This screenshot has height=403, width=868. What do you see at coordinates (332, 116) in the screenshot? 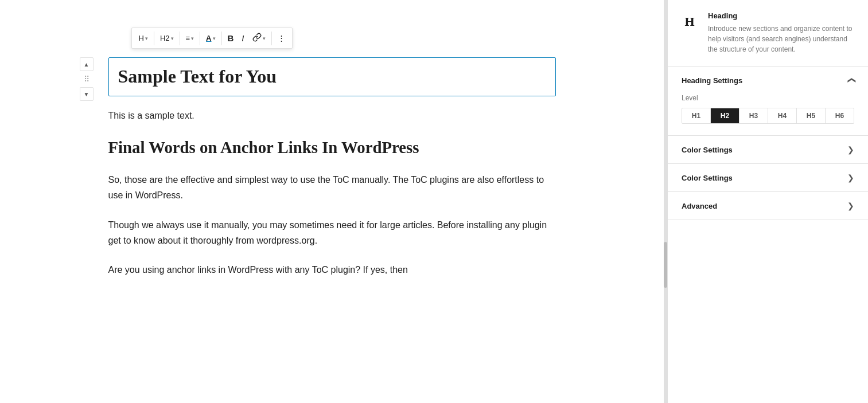
I see `paragraph-block-1: This is a sample text.` at bounding box center [332, 116].